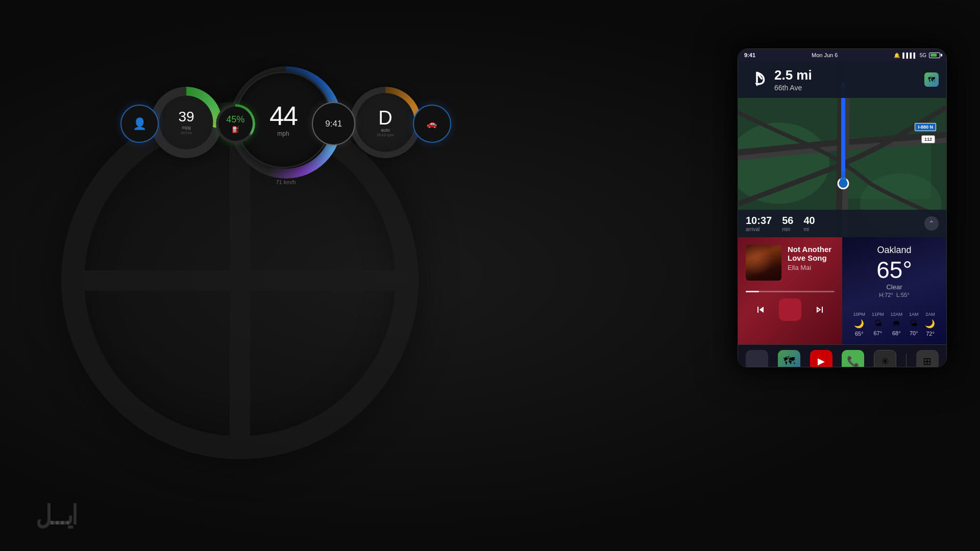 This screenshot has width=980, height=551. Describe the element at coordinates (846, 76) in the screenshot. I see `nav-distance: 2.5 mi` at that location.